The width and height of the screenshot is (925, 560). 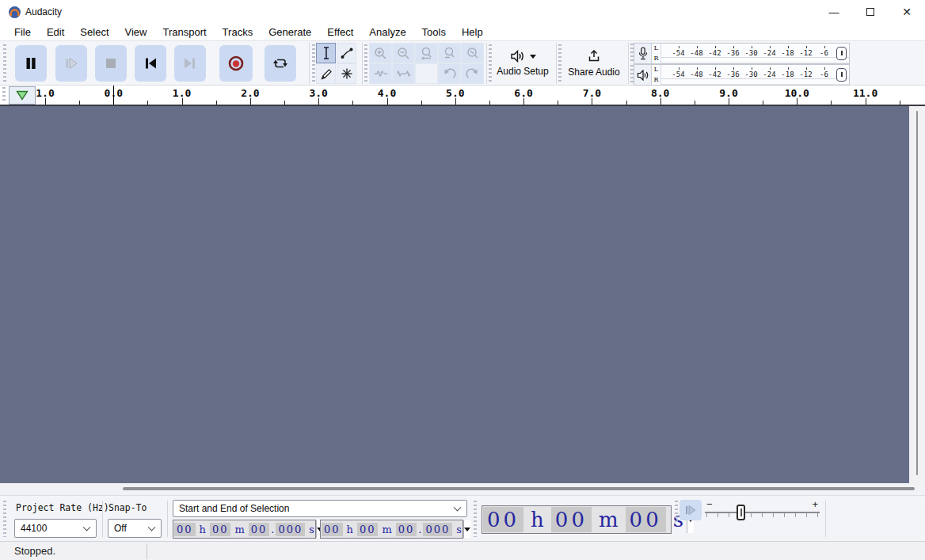 I want to click on vertical-scrollbar, so click(x=917, y=295).